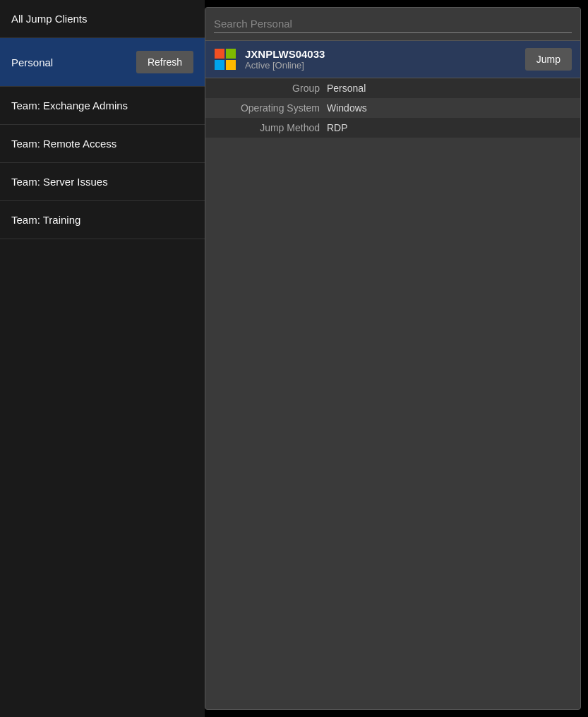 The height and width of the screenshot is (717, 588). Describe the element at coordinates (381, 65) in the screenshot. I see `client-status: Active [Online]` at that location.